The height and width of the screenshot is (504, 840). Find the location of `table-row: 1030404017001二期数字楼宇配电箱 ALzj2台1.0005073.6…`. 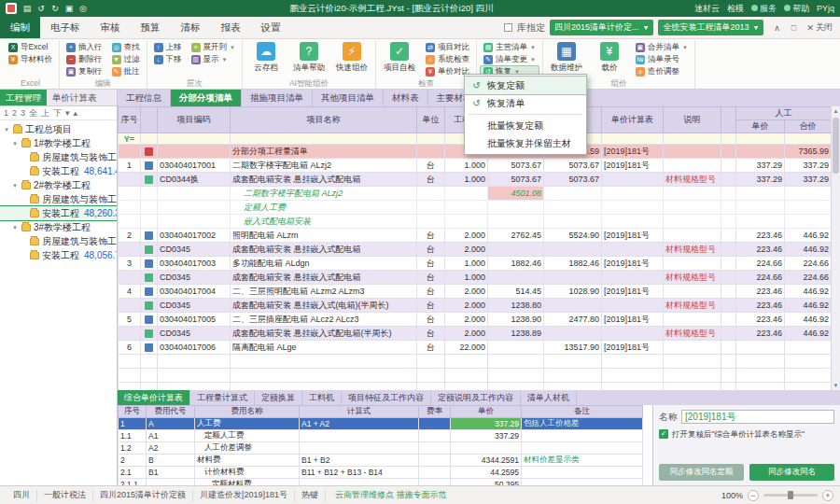

table-row: 1030404017001二期数字楼宇配电箱 ALzj2台1.0005073.6… is located at coordinates (475, 166).